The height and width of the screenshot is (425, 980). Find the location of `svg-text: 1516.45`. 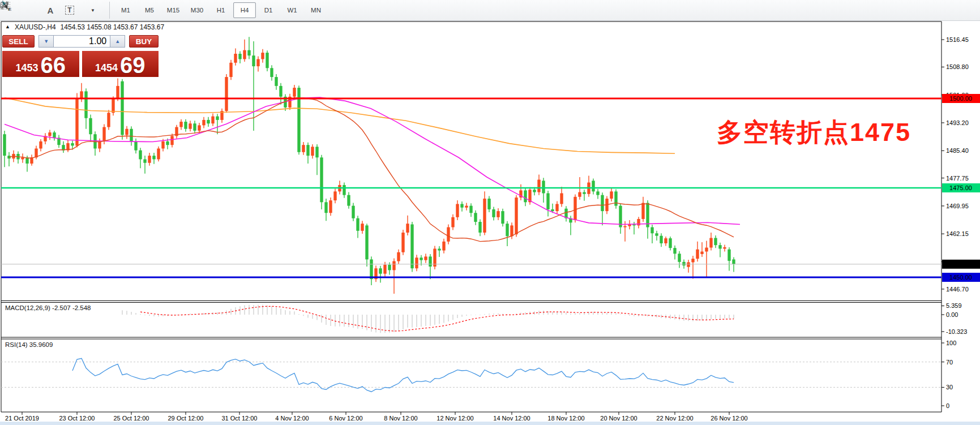

svg-text: 1516.45 is located at coordinates (957, 40).